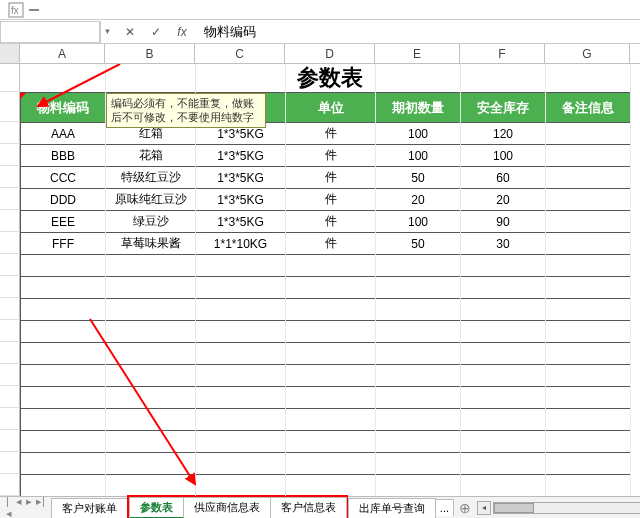  Describe the element at coordinates (29, 506) in the screenshot. I see `tab-nav-next-icon: ▸` at that location.